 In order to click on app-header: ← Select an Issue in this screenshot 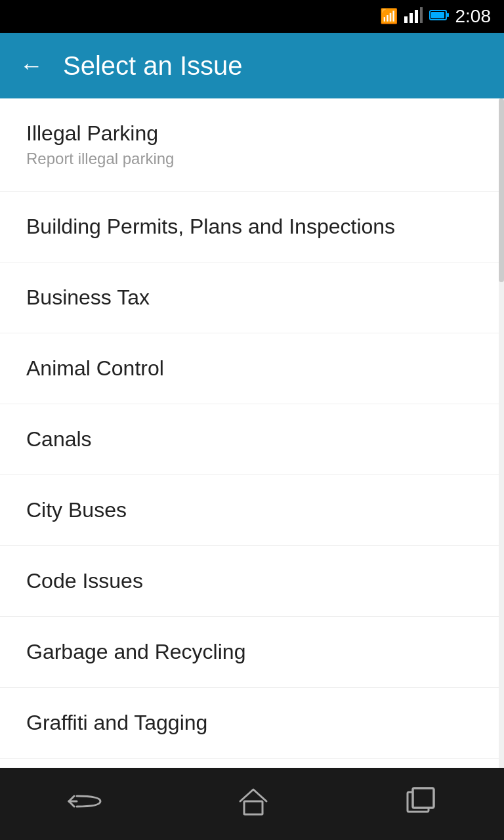, I will do `click(252, 66)`.